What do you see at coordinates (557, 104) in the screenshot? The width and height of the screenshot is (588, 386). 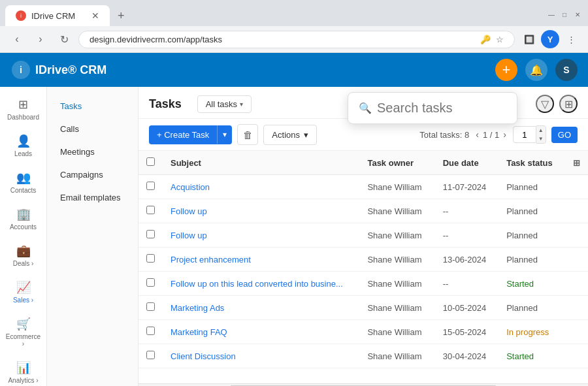 I see `header-right: ▽ ⊞` at bounding box center [557, 104].